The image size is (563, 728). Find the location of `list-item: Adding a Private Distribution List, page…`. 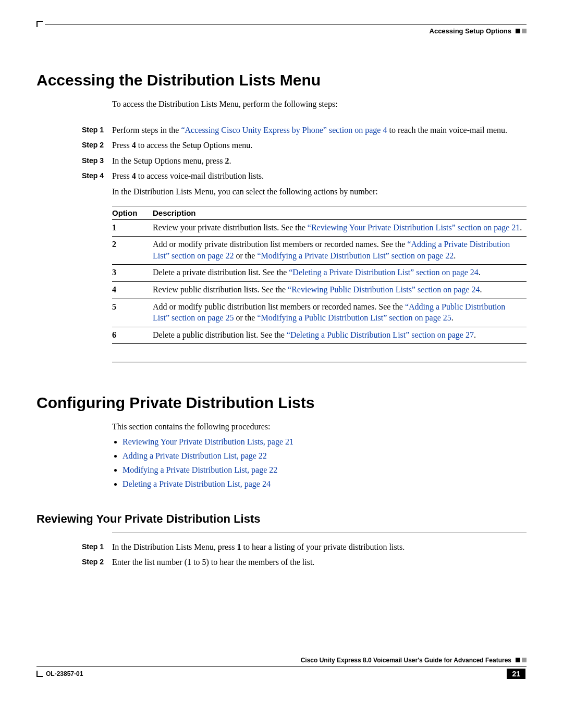

list-item: Adding a Private Distribution List, page… is located at coordinates (324, 455).